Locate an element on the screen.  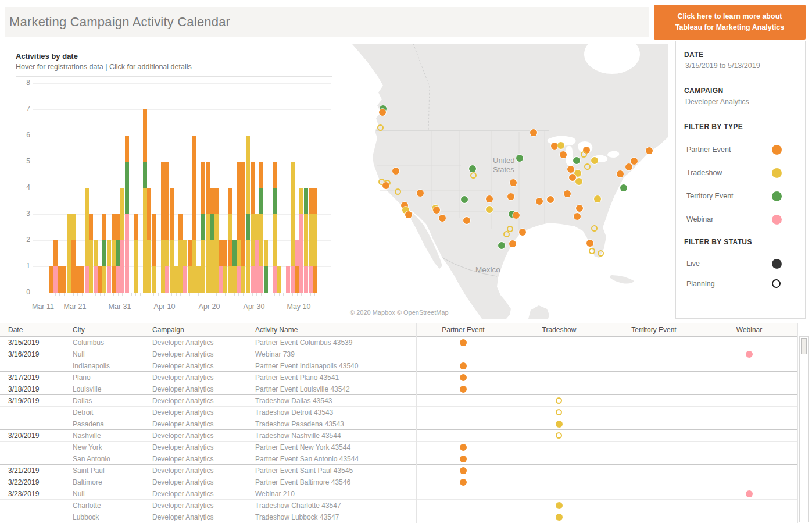
bar-segment-4/20 is located at coordinates (212, 201).